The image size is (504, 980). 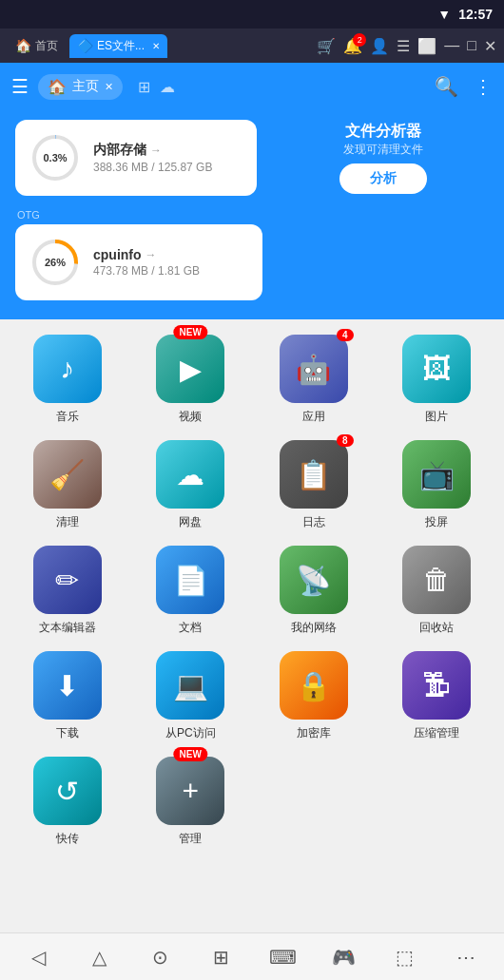 What do you see at coordinates (191, 485) in the screenshot?
I see `app-item-cloud: ☁网盘` at bounding box center [191, 485].